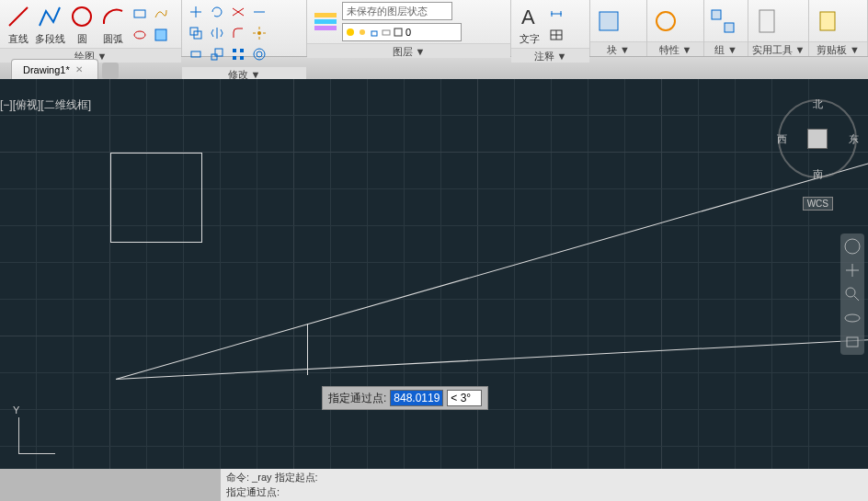 This screenshot has width=868, height=501. What do you see at coordinates (82, 39) in the screenshot?
I see `circle-label: 圆` at bounding box center [82, 39].